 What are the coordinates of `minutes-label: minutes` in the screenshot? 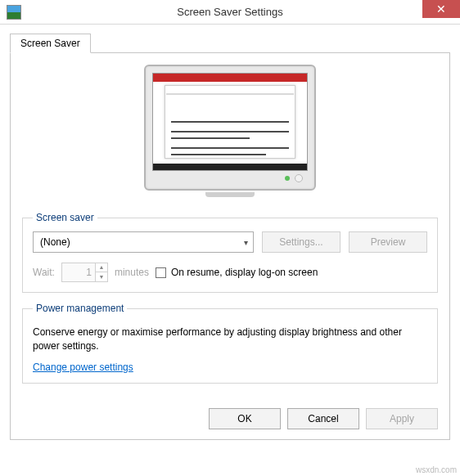 It's located at (132, 272).